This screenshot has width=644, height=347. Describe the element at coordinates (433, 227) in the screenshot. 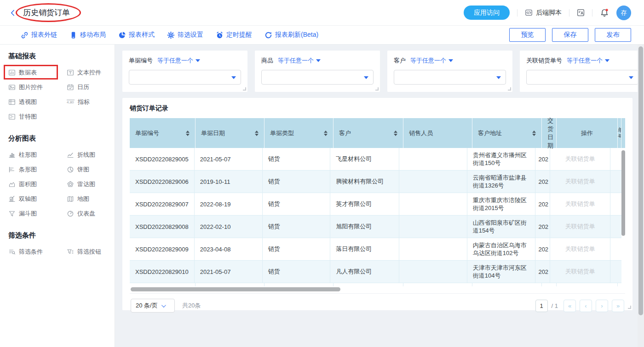

I see `cell-salesperson` at that location.